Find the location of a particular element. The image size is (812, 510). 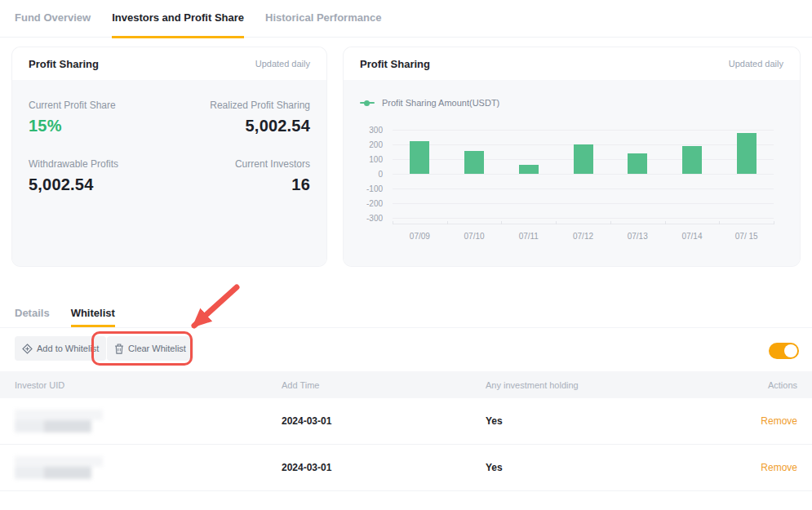

sub-tab-bar: Details Whitelist is located at coordinates (406, 313).